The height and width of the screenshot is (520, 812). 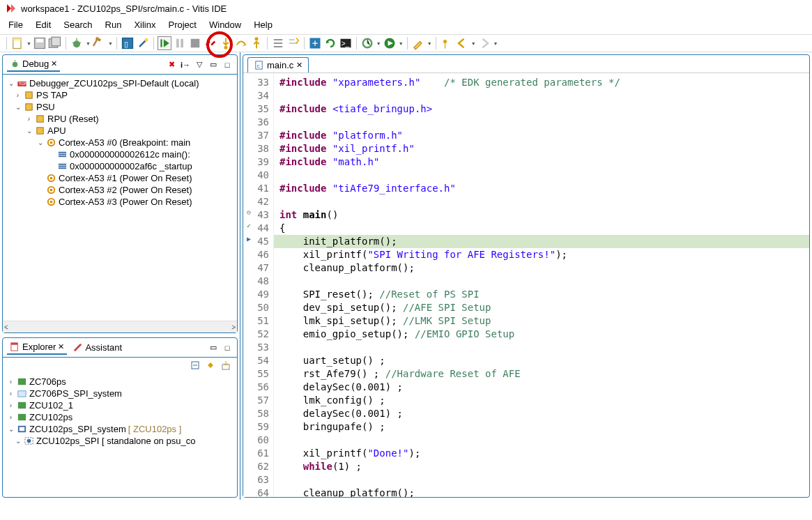 I want to click on menu-file: File, so click(x=15, y=25).